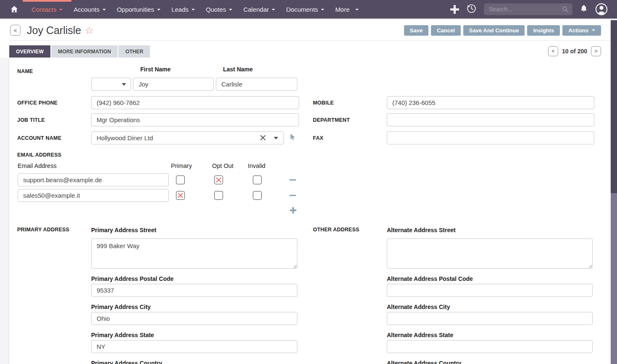 This screenshot has width=617, height=364. I want to click on nav-item-more: More, so click(347, 9).